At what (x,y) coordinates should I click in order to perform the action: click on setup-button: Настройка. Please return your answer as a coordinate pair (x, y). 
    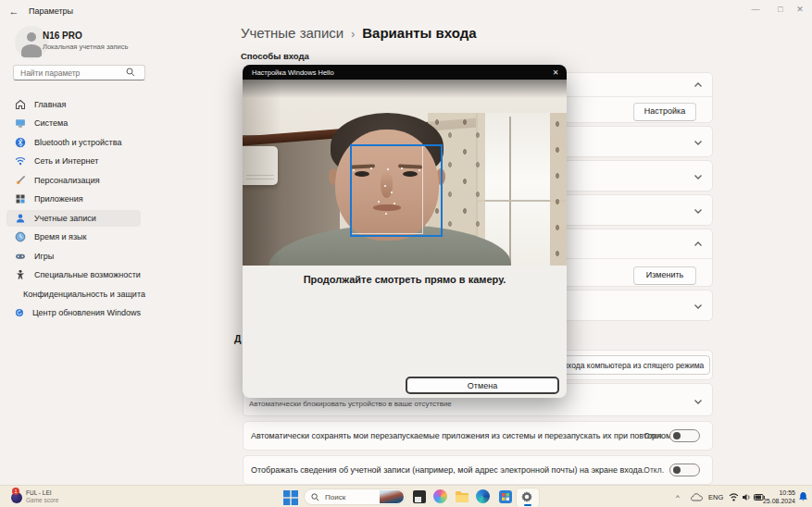
    Looking at the image, I should click on (665, 112).